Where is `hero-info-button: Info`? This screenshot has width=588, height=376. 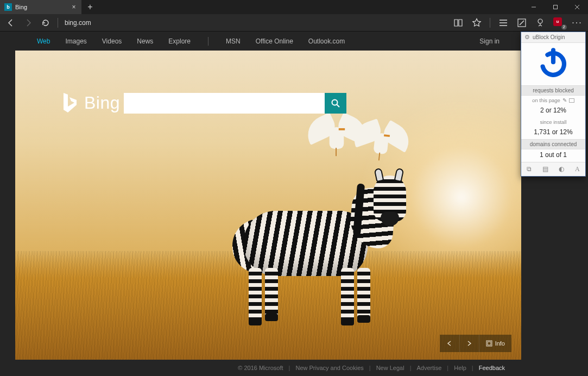 hero-info-button: Info is located at coordinates (495, 343).